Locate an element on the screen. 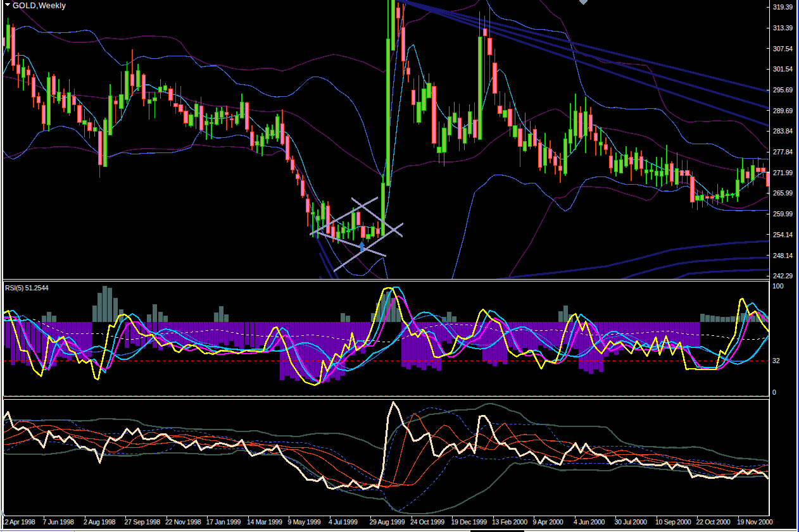  svg-text: 9 May 1999 is located at coordinates (305, 522).